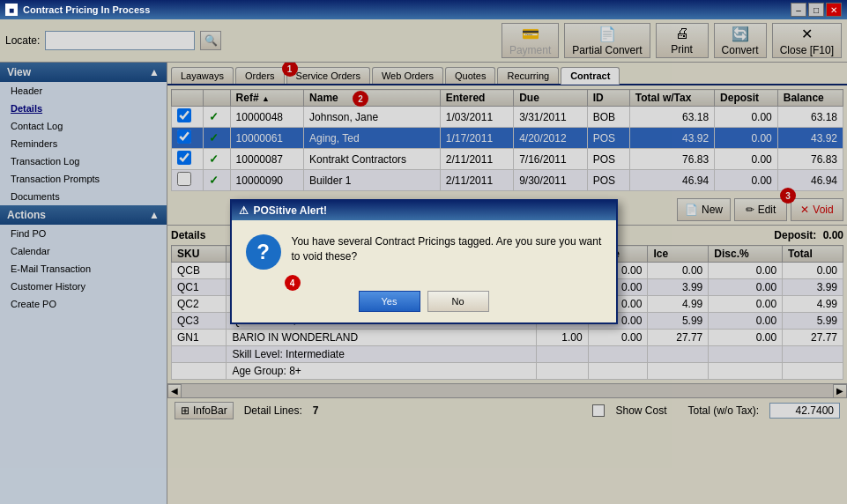 The height and width of the screenshot is (504, 847). What do you see at coordinates (423, 10) in the screenshot?
I see `title-bar: ■ Contract Pricing In Process – □ ✕` at bounding box center [423, 10].